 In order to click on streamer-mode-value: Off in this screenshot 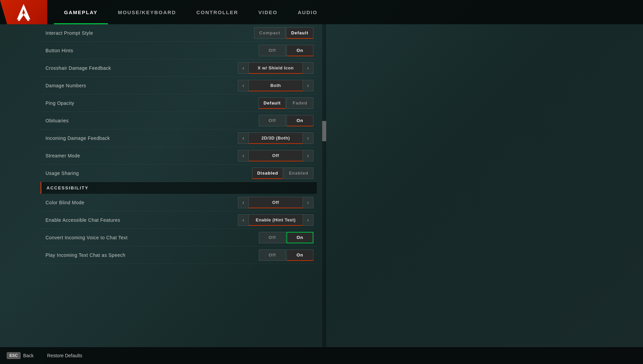, I will do `click(276, 156)`.